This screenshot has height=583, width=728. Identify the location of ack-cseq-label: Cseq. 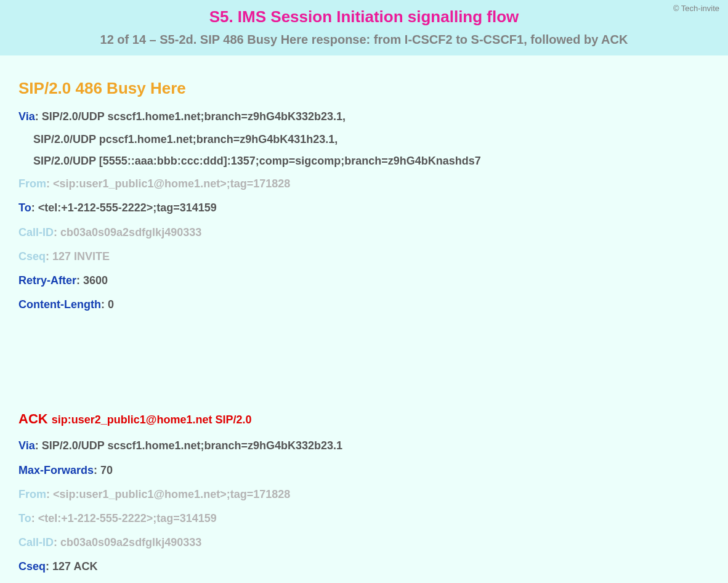
(32, 566).